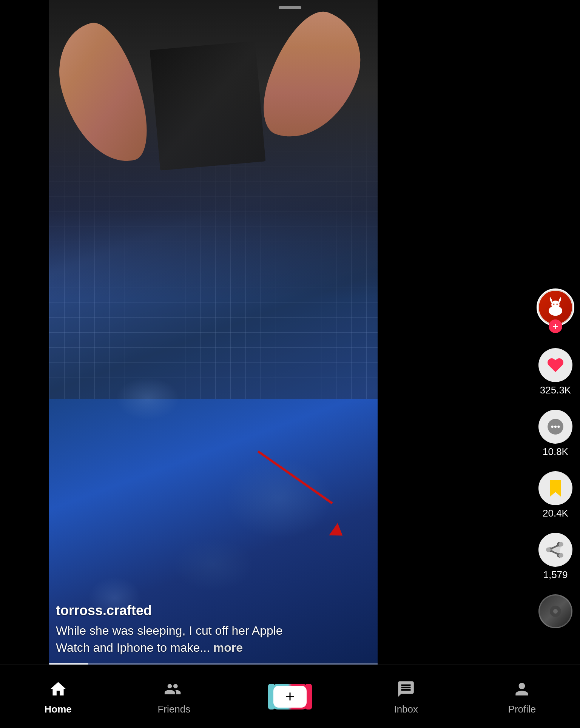  I want to click on comment-icon-container, so click(555, 427).